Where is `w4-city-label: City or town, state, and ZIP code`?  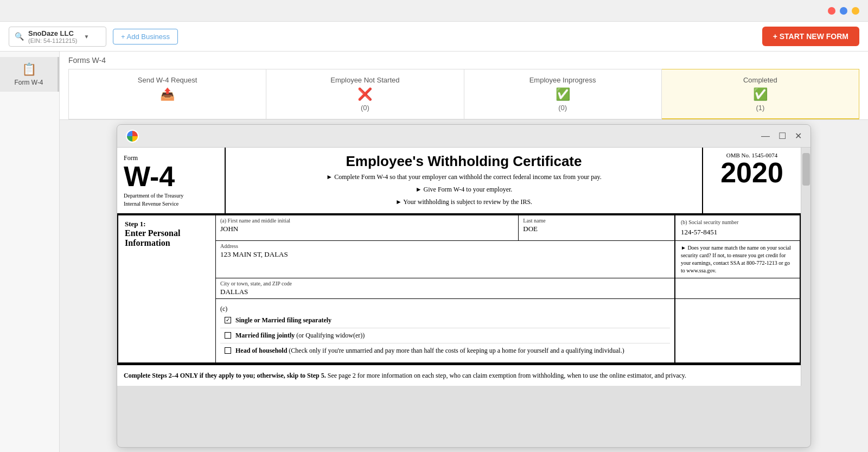
w4-city-label: City or town, state, and ZIP code is located at coordinates (445, 283).